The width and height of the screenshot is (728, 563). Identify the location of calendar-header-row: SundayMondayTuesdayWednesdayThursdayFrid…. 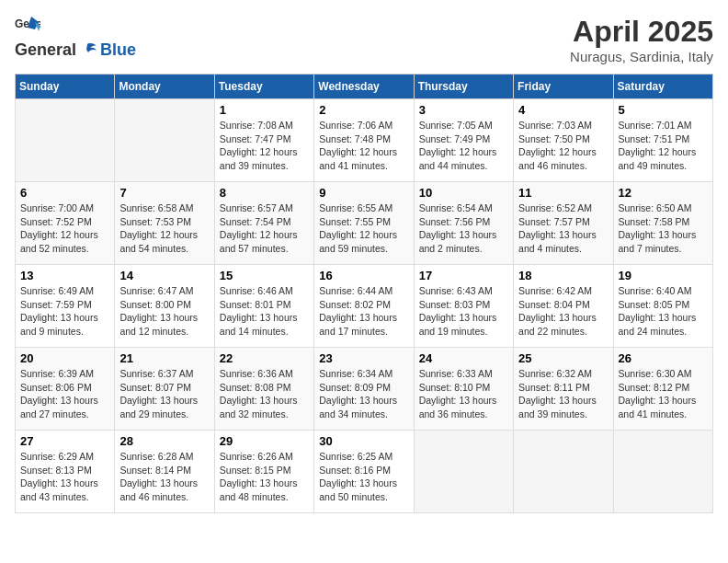
(364, 86).